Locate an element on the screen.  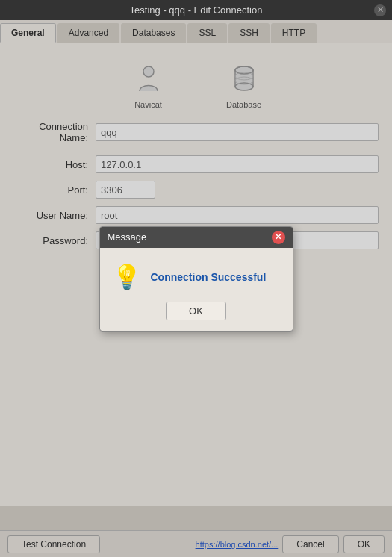
modal-footer: OK is located at coordinates (196, 317).